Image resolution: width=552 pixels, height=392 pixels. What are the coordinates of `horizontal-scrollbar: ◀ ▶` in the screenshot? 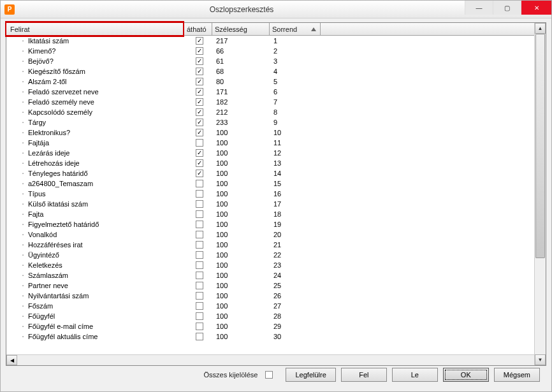 It's located at (276, 359).